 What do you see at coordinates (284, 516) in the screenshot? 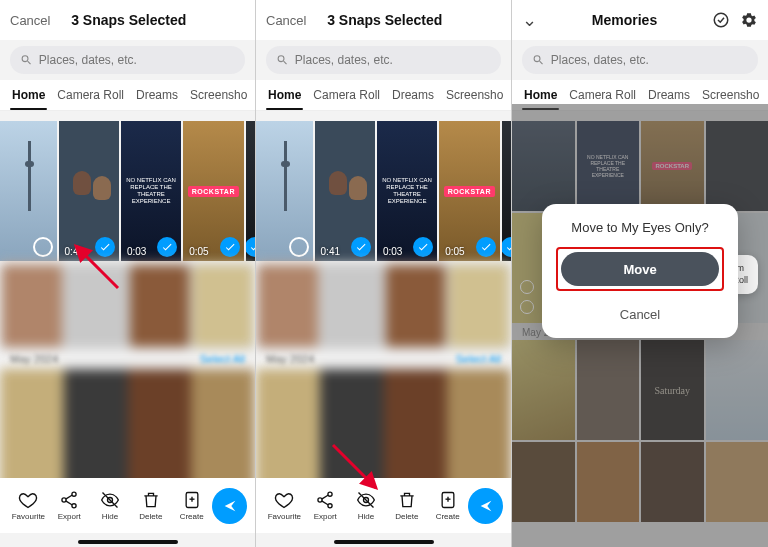
I see `favourite-label: Favourite` at bounding box center [284, 516].